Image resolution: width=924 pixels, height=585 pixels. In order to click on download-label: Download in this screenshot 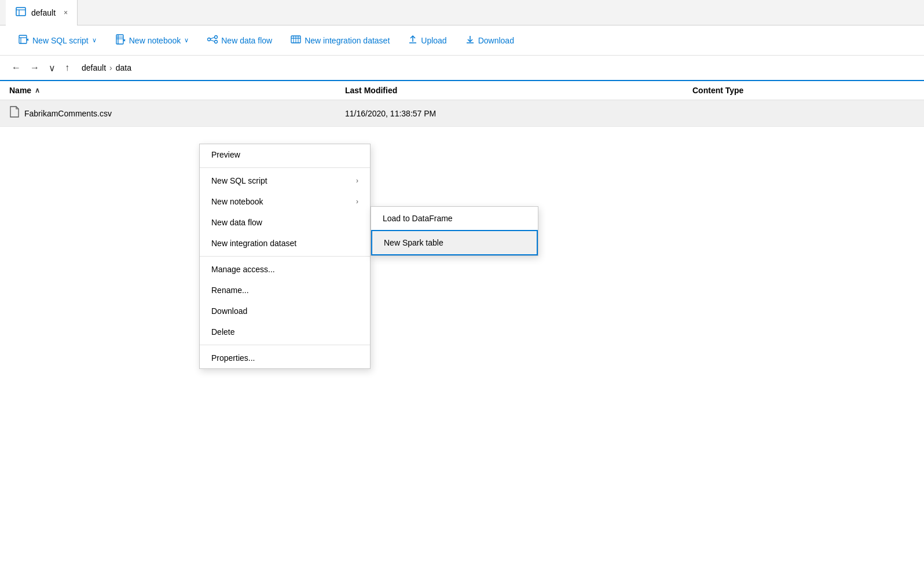, I will do `click(496, 41)`.